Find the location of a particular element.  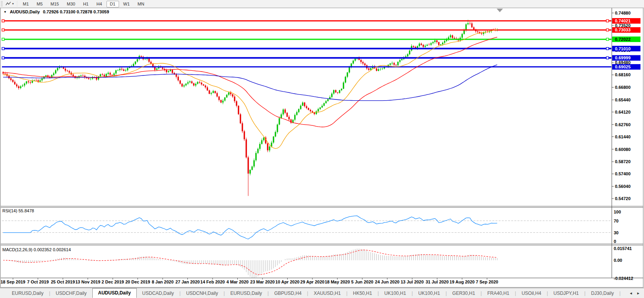

toolbar-grip is located at coordinates (2, 4).